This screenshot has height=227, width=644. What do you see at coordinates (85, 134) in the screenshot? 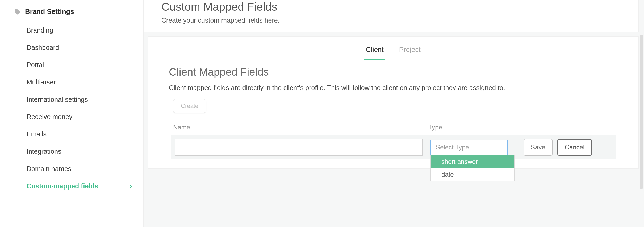
I see `sidebar-item-emails: Emails` at bounding box center [85, 134].